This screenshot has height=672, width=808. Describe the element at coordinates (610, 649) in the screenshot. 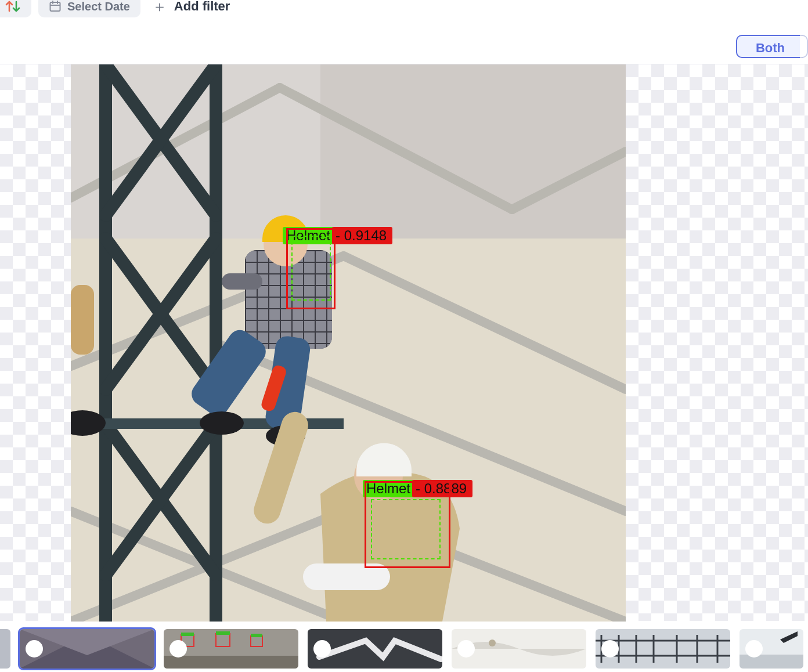

I see `thumbnail-5-status-dot` at that location.